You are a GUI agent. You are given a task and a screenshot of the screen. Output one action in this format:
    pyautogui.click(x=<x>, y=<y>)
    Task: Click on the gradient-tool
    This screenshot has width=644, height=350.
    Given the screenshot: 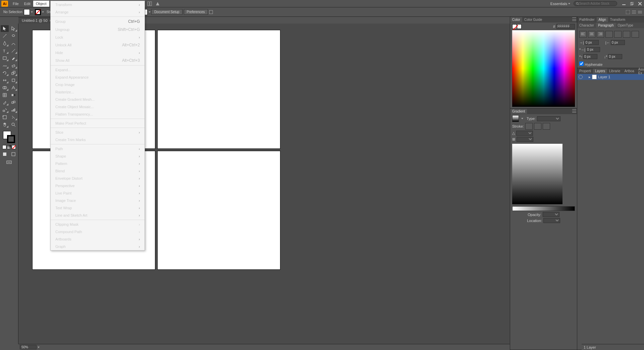 What is the action you would take?
    pyautogui.click(x=13, y=95)
    